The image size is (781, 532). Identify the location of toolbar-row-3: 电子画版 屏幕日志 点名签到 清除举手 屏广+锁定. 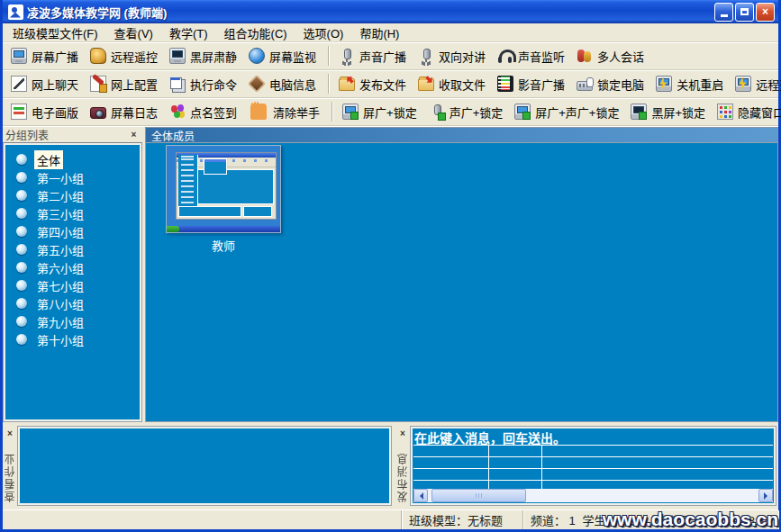
(391, 112).